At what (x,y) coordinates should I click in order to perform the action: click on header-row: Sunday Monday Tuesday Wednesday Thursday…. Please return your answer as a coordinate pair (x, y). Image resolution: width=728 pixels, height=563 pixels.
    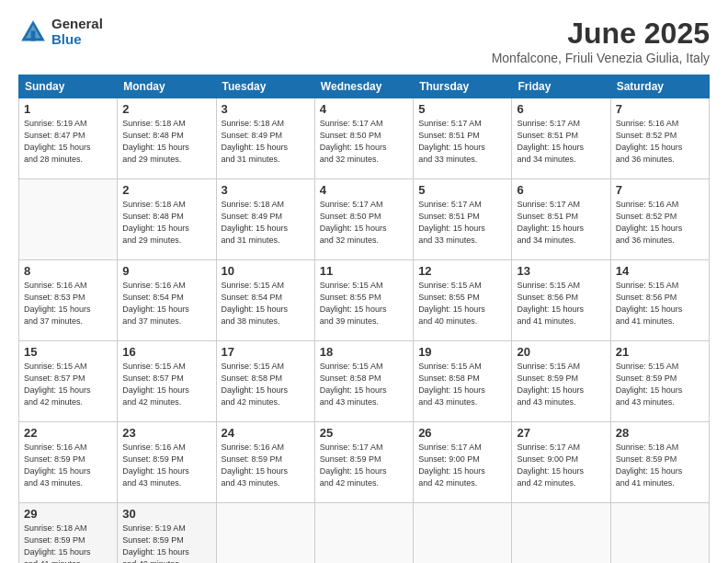
    Looking at the image, I should click on (364, 86).